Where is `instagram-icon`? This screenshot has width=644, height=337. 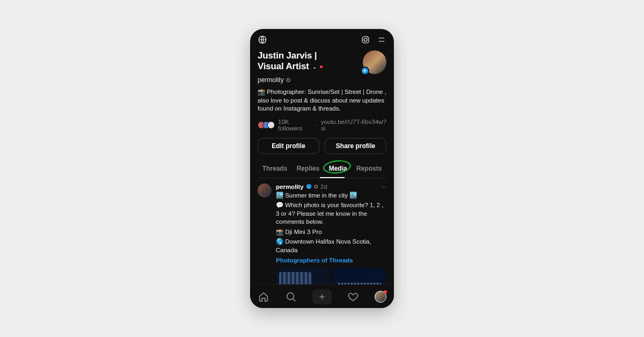
instagram-icon is located at coordinates (365, 41).